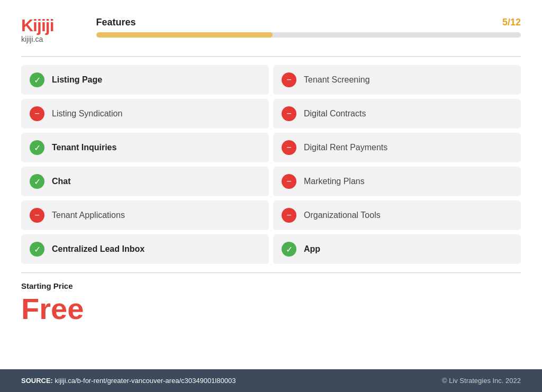  Describe the element at coordinates (309, 22) in the screenshot. I see `features-header-row: Features 5/12` at that location.